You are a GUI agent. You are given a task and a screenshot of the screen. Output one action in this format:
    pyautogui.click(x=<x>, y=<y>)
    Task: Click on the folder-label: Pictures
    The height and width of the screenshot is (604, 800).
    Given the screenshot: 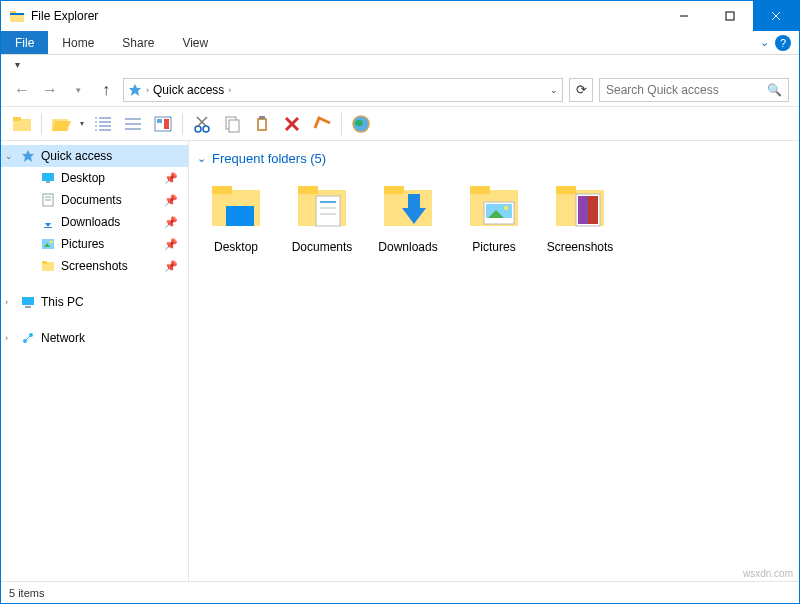 What is the action you would take?
    pyautogui.click(x=494, y=247)
    